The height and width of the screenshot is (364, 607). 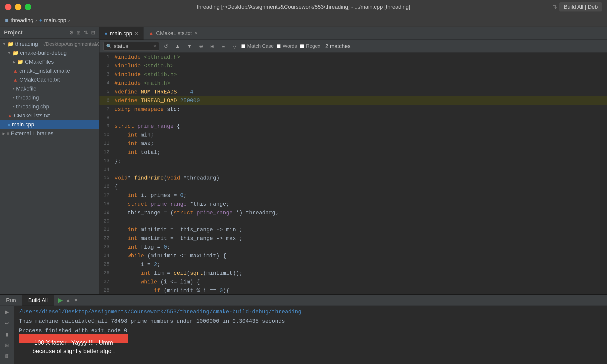 What do you see at coordinates (173, 33) in the screenshot?
I see `tab-cmakelists: ▲ CMakeLists.txt ✕` at bounding box center [173, 33].